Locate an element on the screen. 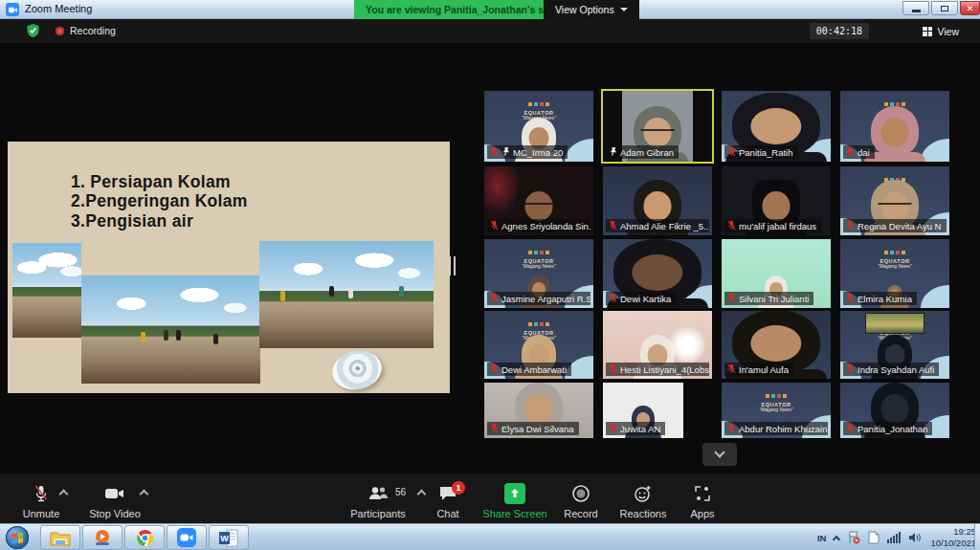  collapse-gallery-button is located at coordinates (720, 454).